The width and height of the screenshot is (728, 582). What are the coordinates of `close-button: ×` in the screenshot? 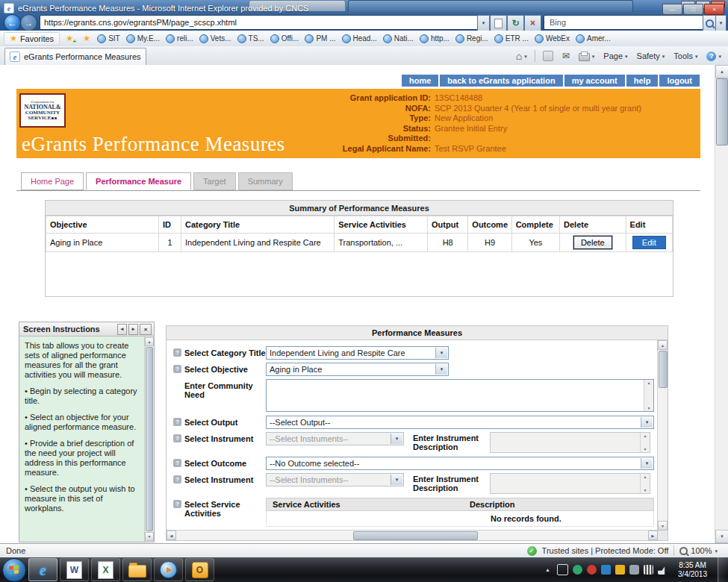 It's located at (714, 9).